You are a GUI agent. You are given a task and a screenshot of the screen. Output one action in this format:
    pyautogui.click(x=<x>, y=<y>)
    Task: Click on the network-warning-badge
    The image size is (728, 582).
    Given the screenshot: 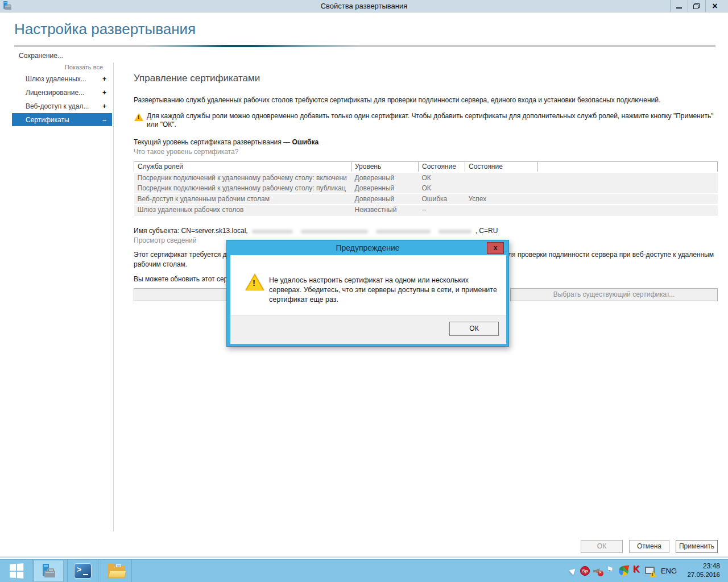 What is the action you would take?
    pyautogui.click(x=653, y=574)
    